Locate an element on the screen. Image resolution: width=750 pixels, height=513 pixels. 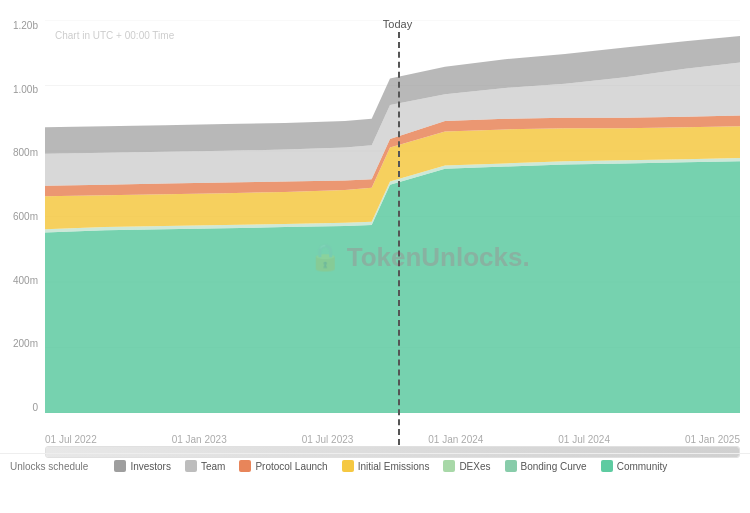
watermark: 🔒 TokenUnlocks. is located at coordinates (420, 256).